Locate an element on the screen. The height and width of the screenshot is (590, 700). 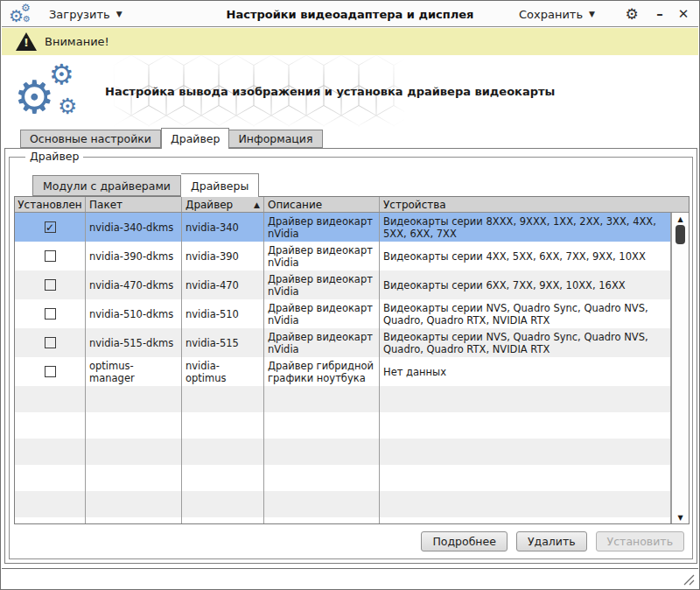
table-header: Установлен Пакет Драйвер ▲ Описание Устр… is located at coordinates (352, 205).